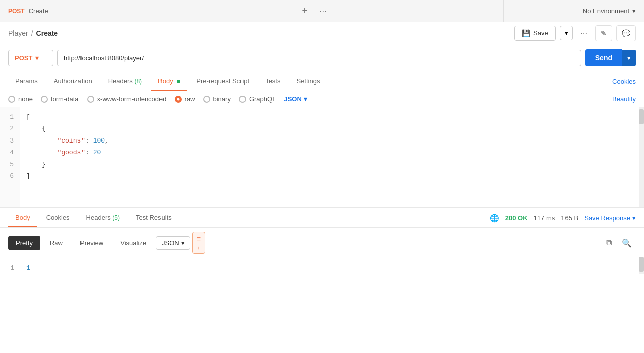 The image size is (644, 353). I want to click on option-urlencoded: x-www-form-urlencoded, so click(127, 99).